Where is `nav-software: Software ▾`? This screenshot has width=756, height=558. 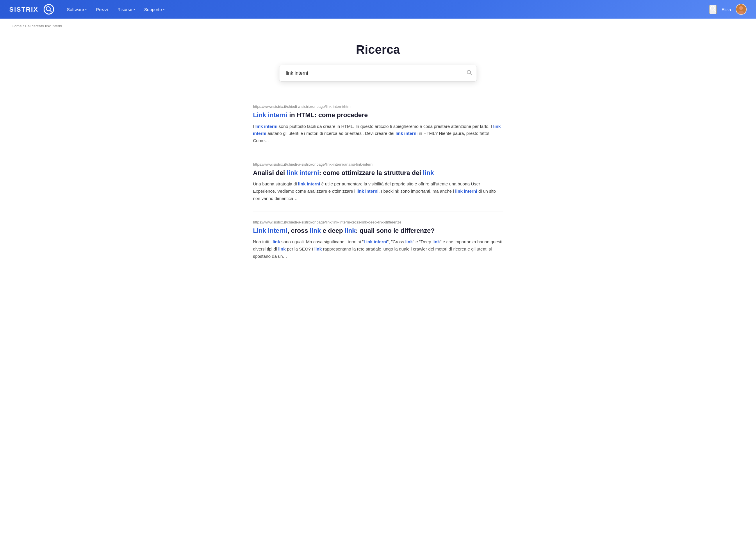 nav-software: Software ▾ is located at coordinates (77, 9).